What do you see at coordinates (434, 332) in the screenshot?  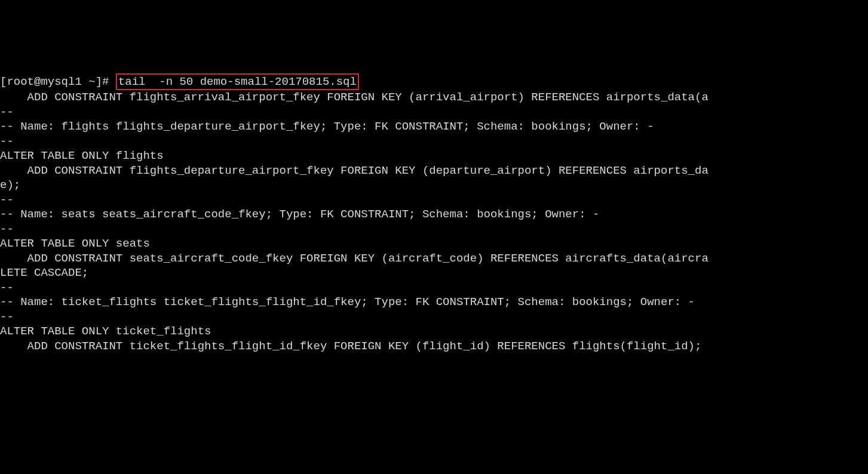 I see `output-line: ALTER TABLE ONLY ticket_flights` at bounding box center [434, 332].